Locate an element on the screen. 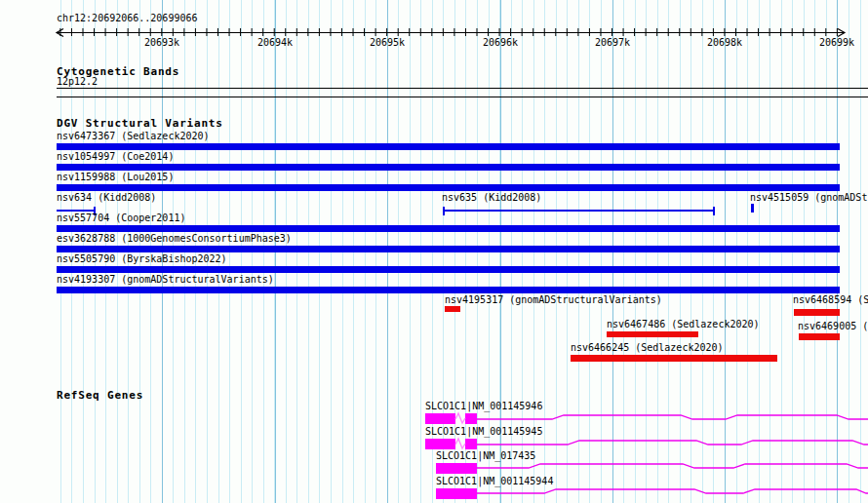 This screenshot has width=868, height=503. ruler-tick-label: 20694k is located at coordinates (275, 43).